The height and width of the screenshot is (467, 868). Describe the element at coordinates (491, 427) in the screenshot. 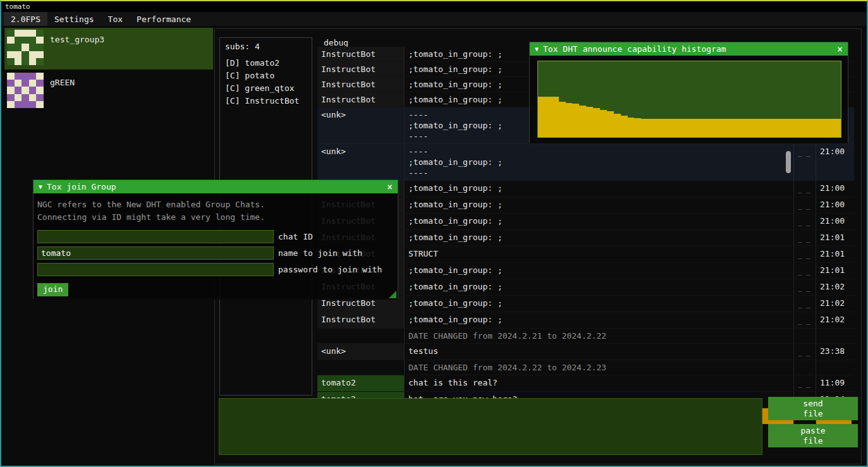

I see `composer-input` at that location.